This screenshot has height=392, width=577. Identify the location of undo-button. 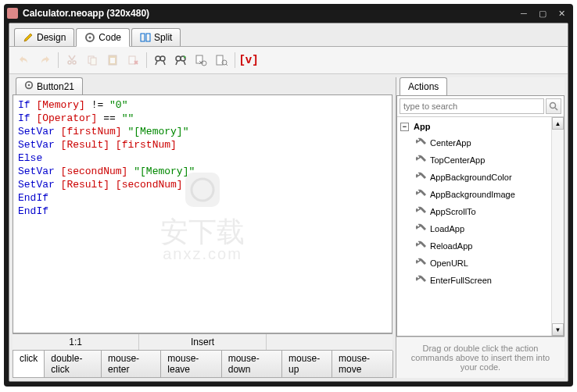
(24, 60).